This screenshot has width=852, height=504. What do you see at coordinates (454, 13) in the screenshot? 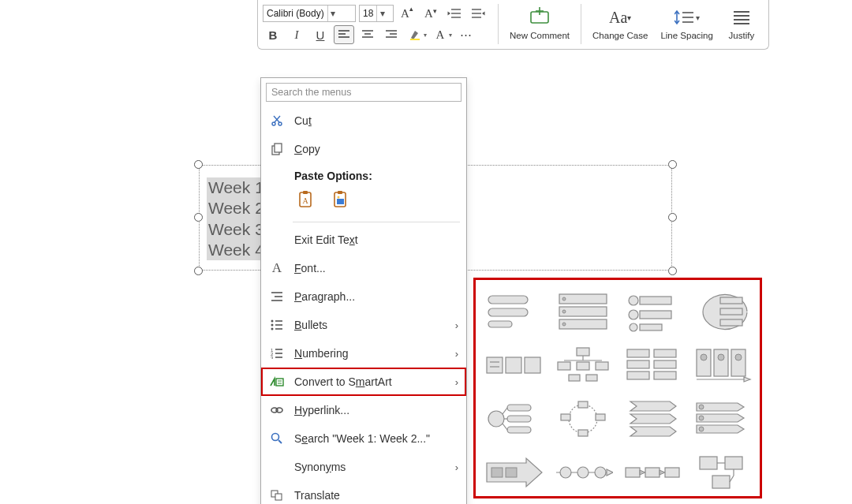
I see `decrease-indent-button` at bounding box center [454, 13].